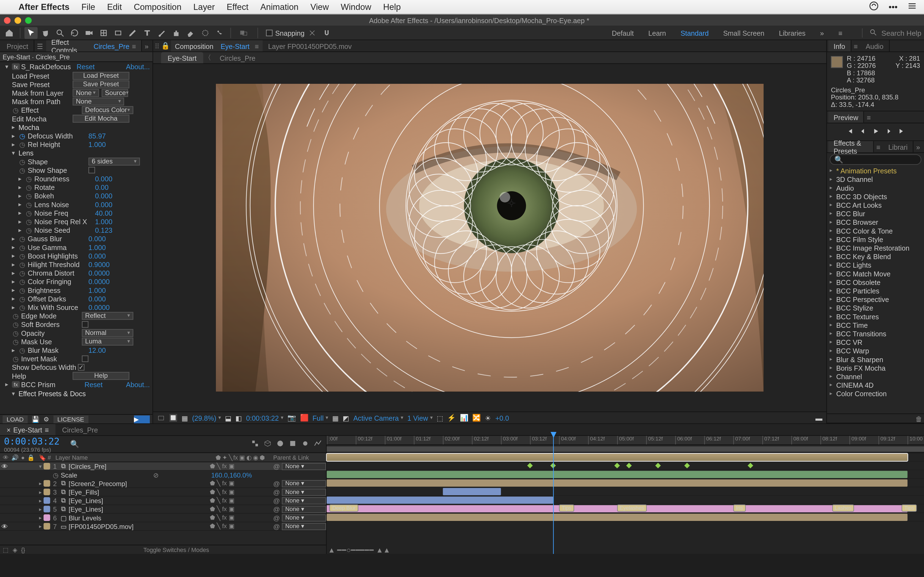 This screenshot has width=924, height=577. I want to click on mix-src-value: 0.0000, so click(99, 307).